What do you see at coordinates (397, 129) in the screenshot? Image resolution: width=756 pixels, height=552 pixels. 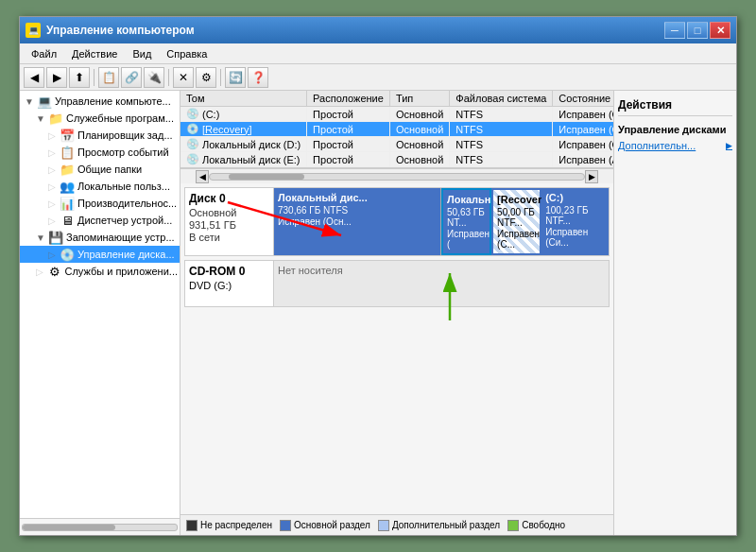 I see `disk-table: Том Расположение Тип Файловая система Со…` at bounding box center [397, 129].